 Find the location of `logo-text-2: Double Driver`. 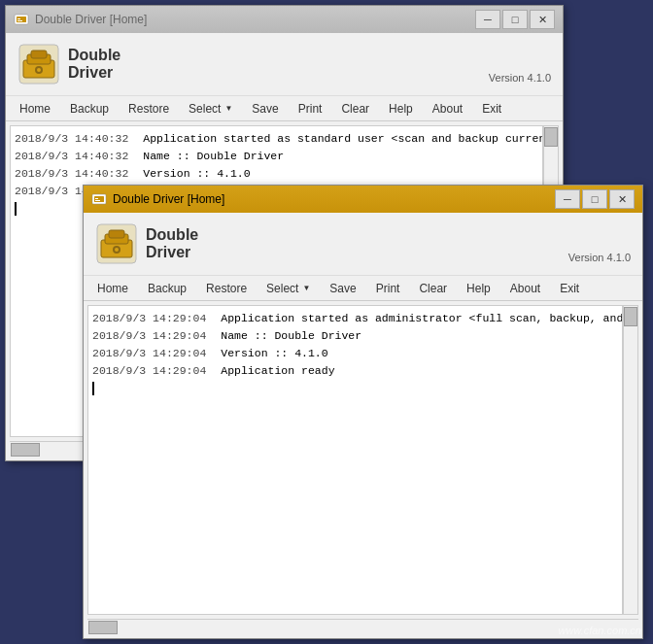

logo-text-2: Double Driver is located at coordinates (172, 244).